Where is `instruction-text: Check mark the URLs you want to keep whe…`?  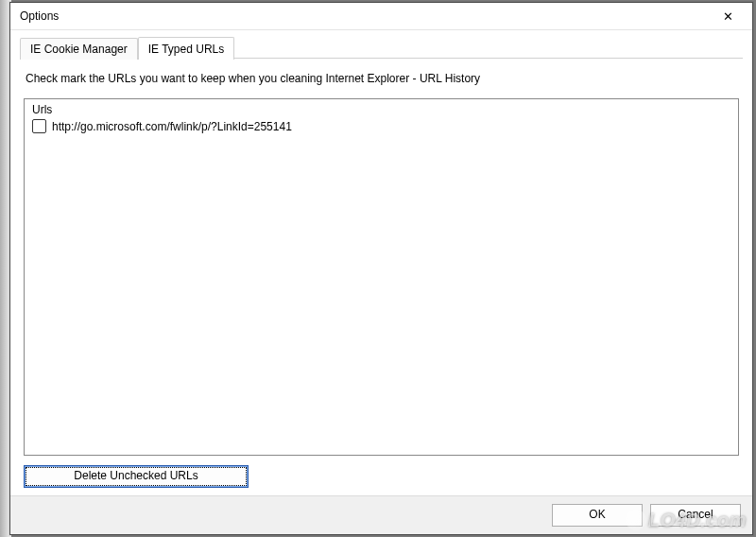 instruction-text: Check mark the URLs you want to keep whe… is located at coordinates (384, 78).